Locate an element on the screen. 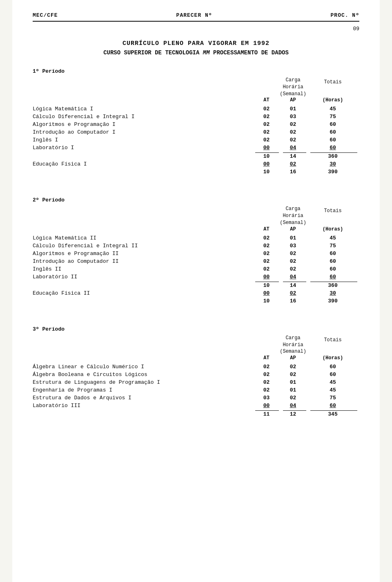 This screenshot has width=392, height=582. subject-values: 03 02 75 is located at coordinates (306, 398).